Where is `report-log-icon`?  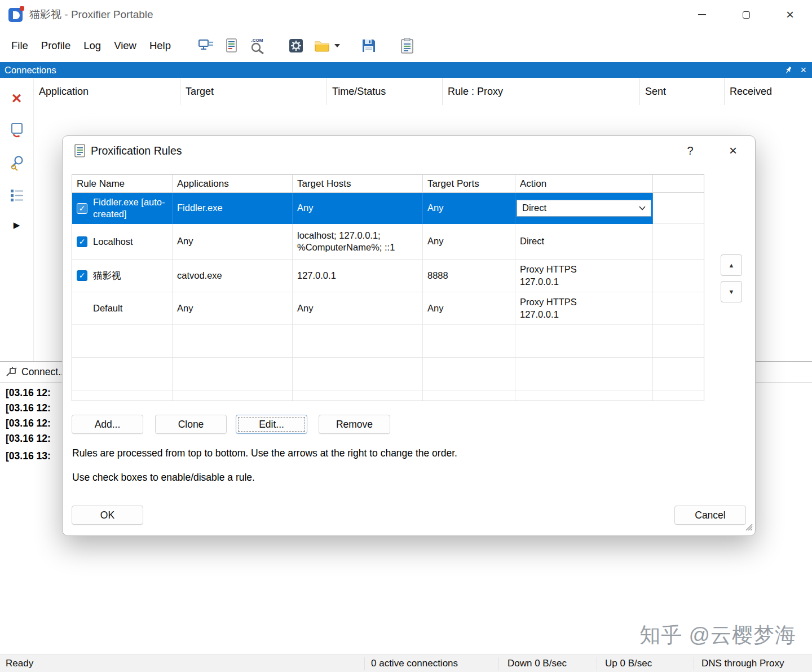
report-log-icon is located at coordinates (232, 46).